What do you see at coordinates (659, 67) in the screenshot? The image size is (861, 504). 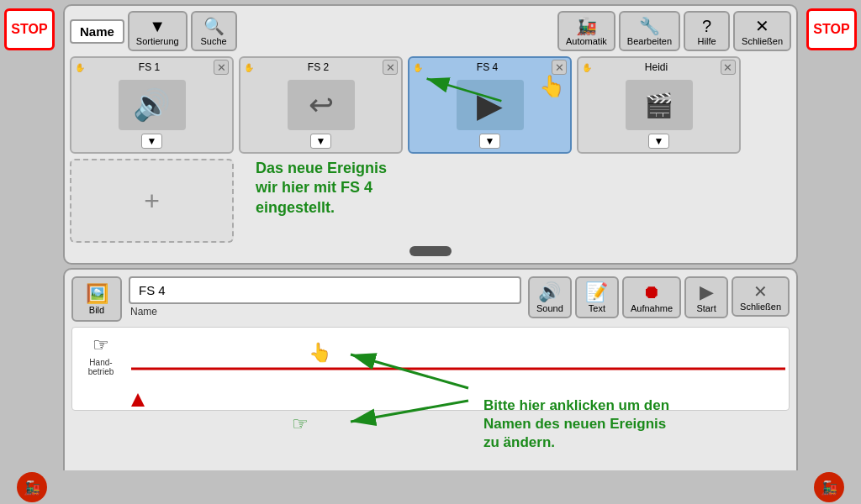 I see `seq-card-heidi-header: ✋ Heidi ✕` at bounding box center [659, 67].